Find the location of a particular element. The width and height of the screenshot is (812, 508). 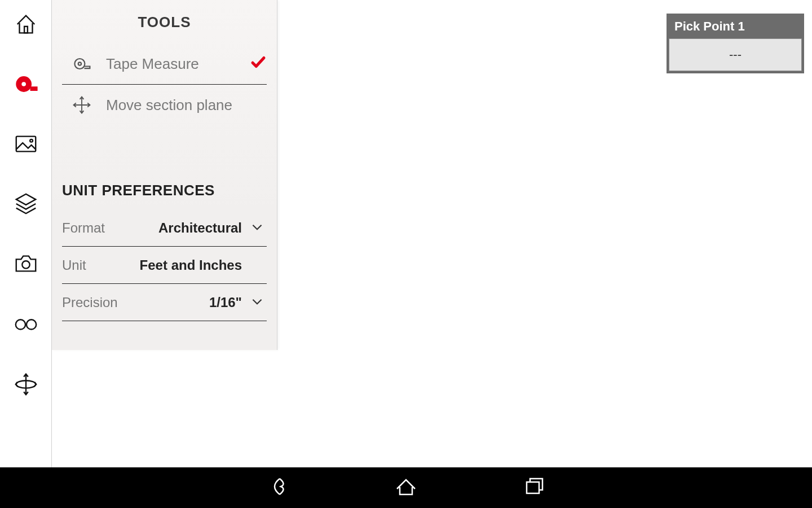

left-toolbar is located at coordinates (26, 234).